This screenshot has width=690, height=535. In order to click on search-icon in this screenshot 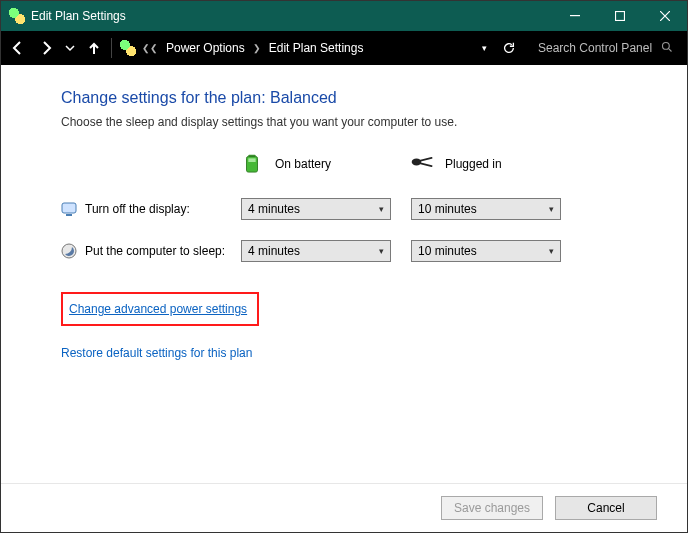, I will do `click(667, 48)`.